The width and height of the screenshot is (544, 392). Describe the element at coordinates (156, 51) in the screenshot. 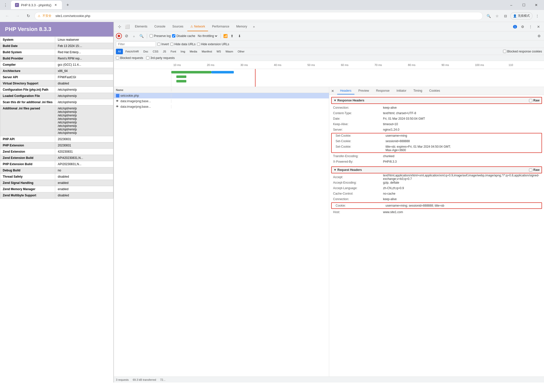

I see `type-filter-css: CSS` at that location.